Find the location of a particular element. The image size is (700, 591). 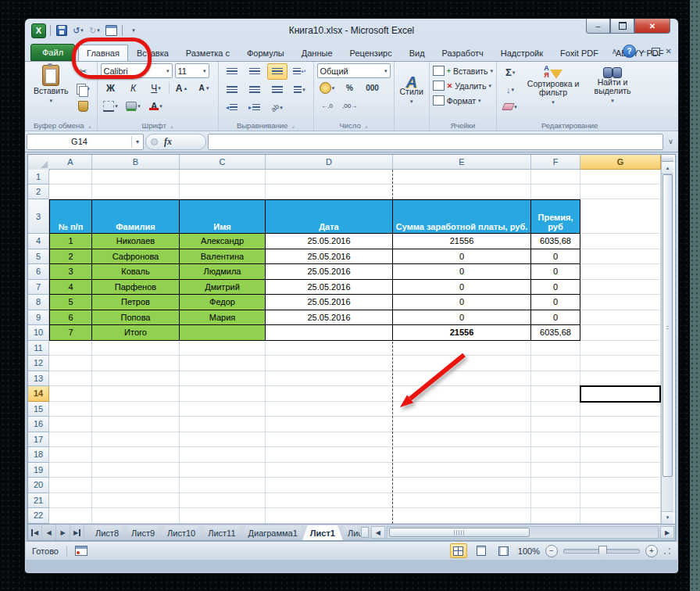

page-break-view-button is located at coordinates (504, 550).